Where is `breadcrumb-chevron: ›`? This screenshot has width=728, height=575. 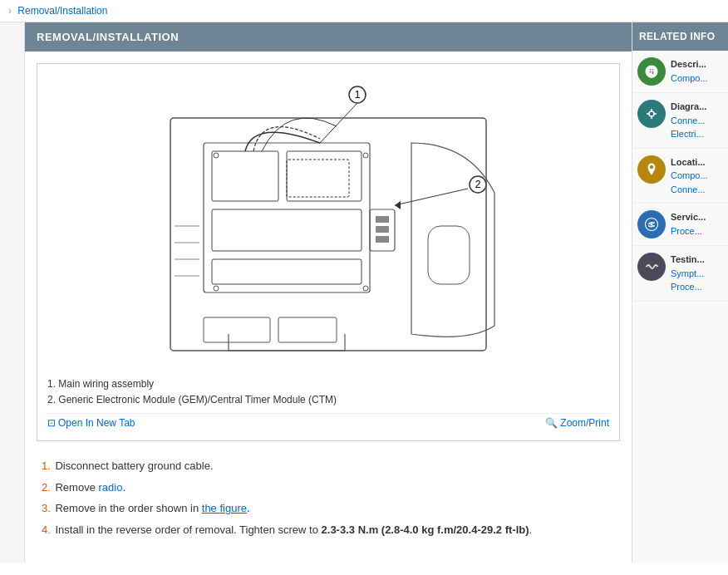 breadcrumb-chevron: › is located at coordinates (10, 11).